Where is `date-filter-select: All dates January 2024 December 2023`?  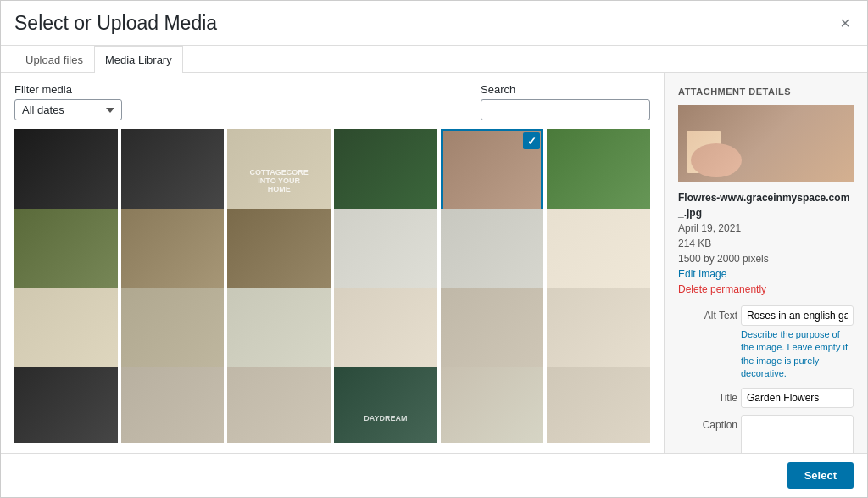 date-filter-select: All dates January 2024 December 2023 is located at coordinates (68, 110).